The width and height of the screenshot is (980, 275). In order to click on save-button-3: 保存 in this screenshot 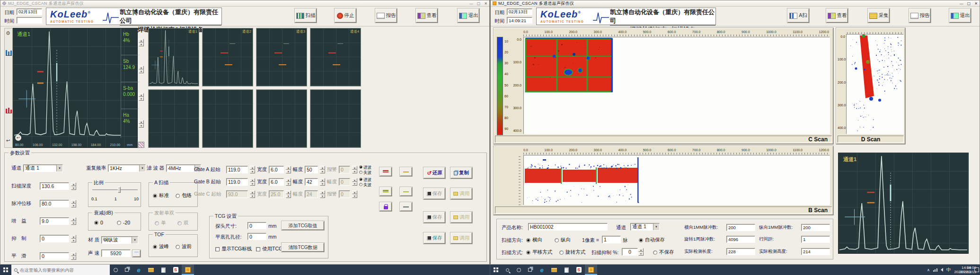, I will do `click(434, 238)`.